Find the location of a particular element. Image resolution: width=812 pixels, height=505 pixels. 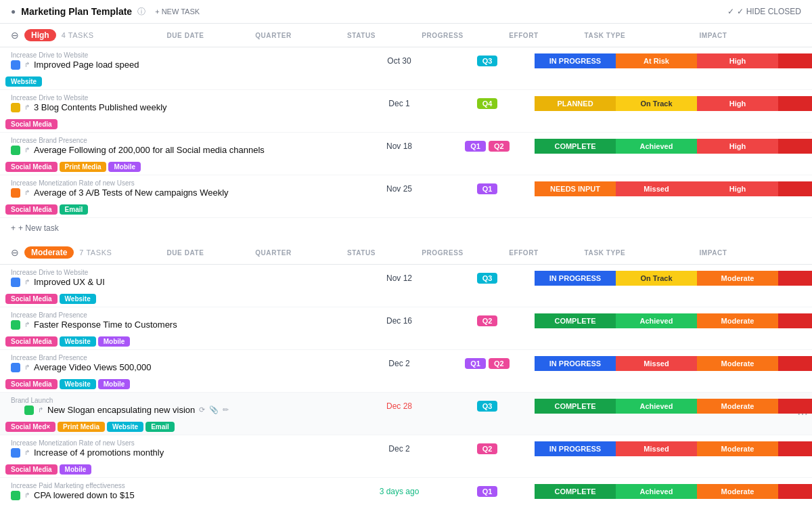

page-title: Marketing Plan Template is located at coordinates (76, 12).